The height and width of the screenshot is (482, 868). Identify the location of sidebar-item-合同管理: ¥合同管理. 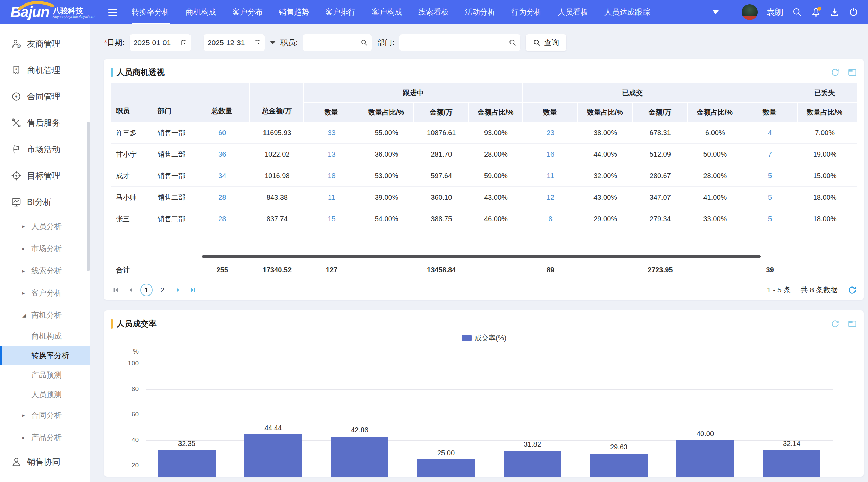
(45, 97).